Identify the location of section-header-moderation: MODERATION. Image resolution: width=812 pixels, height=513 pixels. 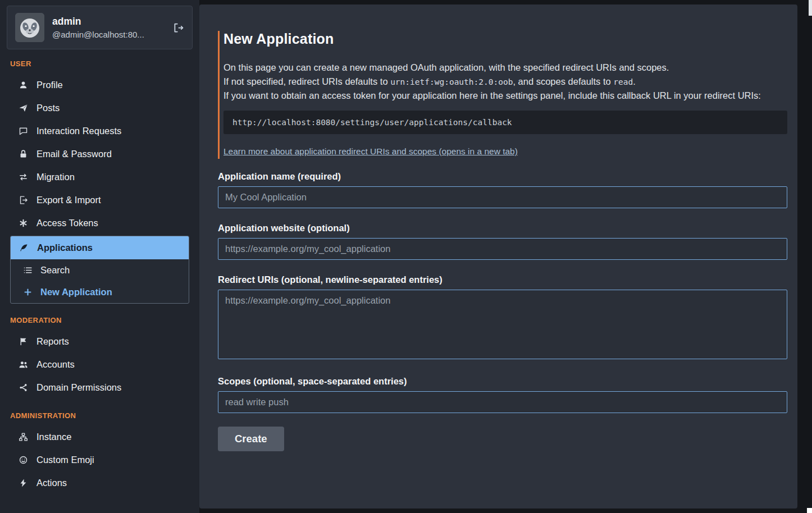
(100, 320).